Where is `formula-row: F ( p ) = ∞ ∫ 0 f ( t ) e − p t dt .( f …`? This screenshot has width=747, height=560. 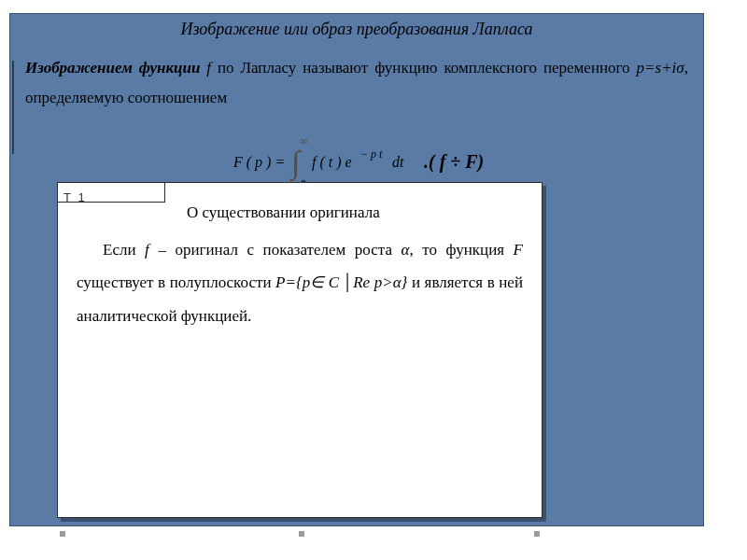 formula-row: F ( p ) = ∞ ∫ 0 f ( t ) e − p t dt .( f … is located at coordinates (357, 161).